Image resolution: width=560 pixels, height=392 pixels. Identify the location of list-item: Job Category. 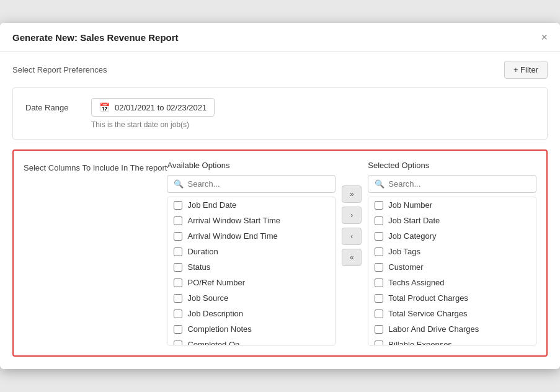
(452, 236).